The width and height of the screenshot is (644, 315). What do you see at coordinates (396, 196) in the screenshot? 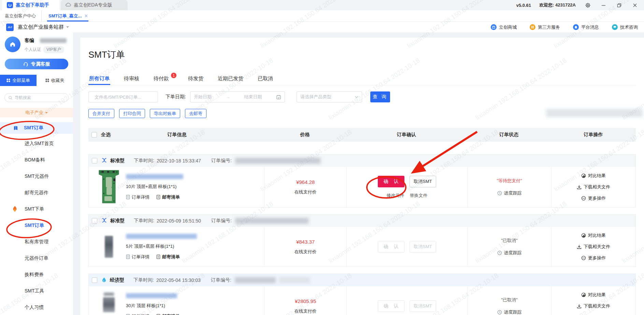
I see `edit-components-link: 修改元件` at bounding box center [396, 196].